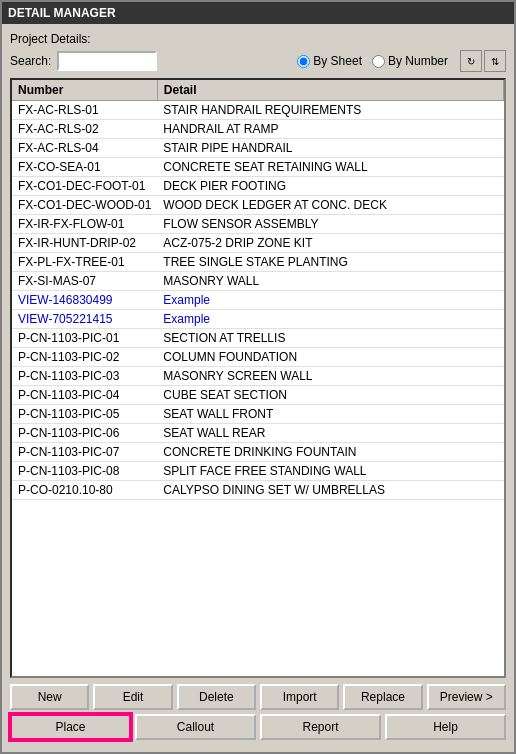 This screenshot has height=754, width=516. I want to click on search-label: Search:, so click(30, 61).